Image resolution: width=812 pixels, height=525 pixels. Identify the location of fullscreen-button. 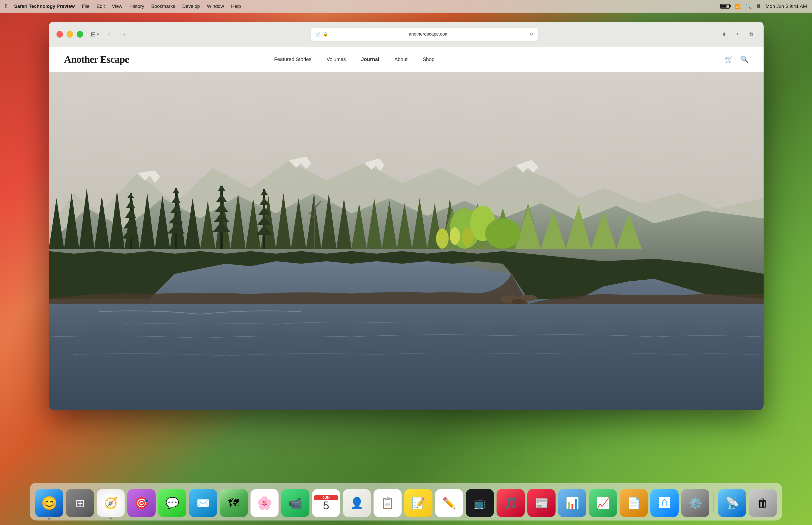
(80, 34).